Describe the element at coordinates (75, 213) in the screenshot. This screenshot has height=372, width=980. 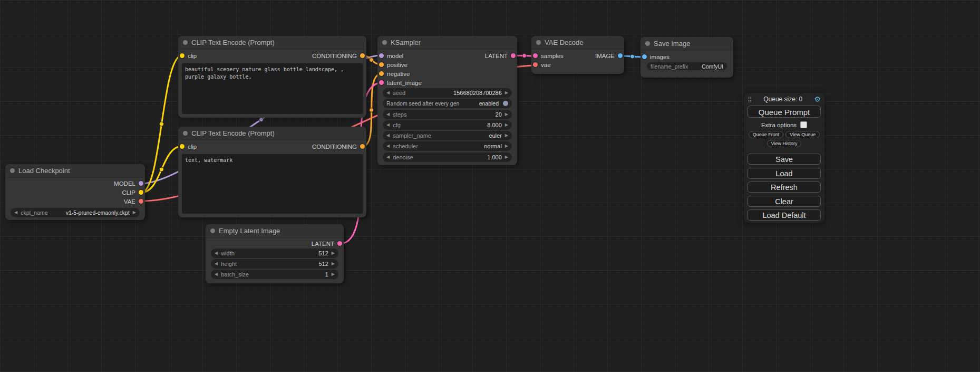
I see `widget-ckpt-name: ◀ ckpt_name v1-5-pruned-emaonly.ckpt ▶` at that location.